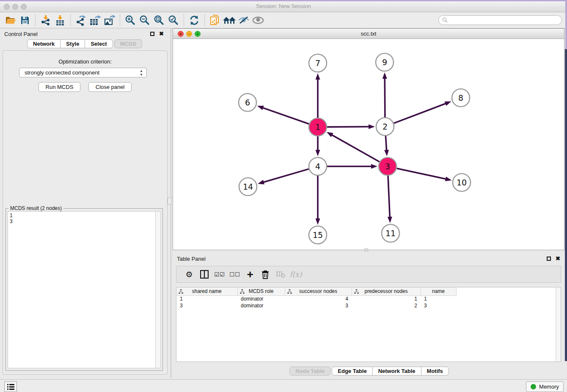 This screenshot has height=392, width=567. I want to click on table-scrollbar, so click(558, 324).